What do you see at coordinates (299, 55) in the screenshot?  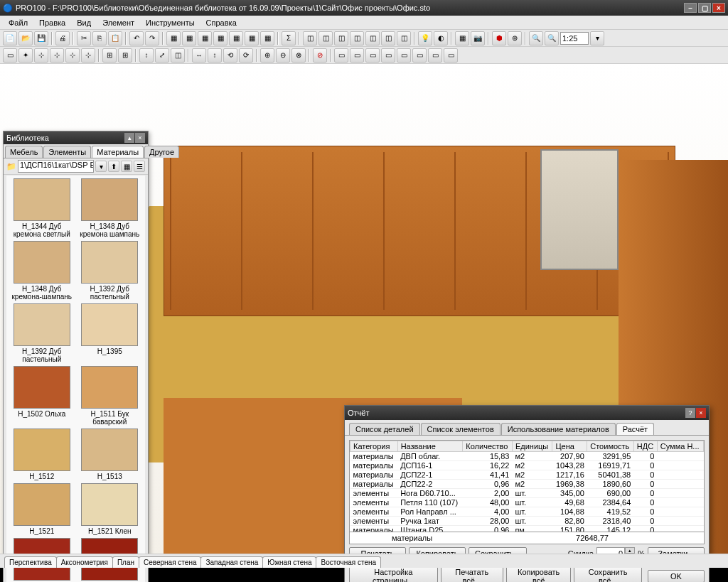 I see `tool-icon: ⊗` at bounding box center [299, 55].